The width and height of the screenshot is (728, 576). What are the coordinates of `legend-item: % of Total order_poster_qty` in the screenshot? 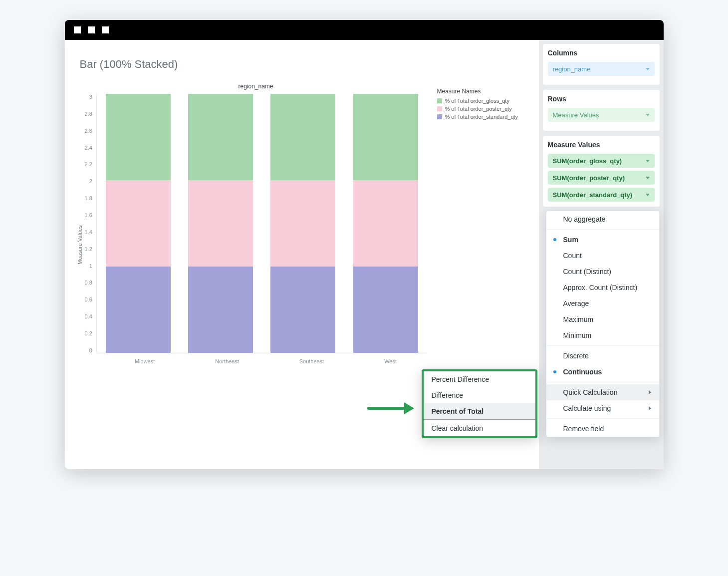 It's located at (482, 109).